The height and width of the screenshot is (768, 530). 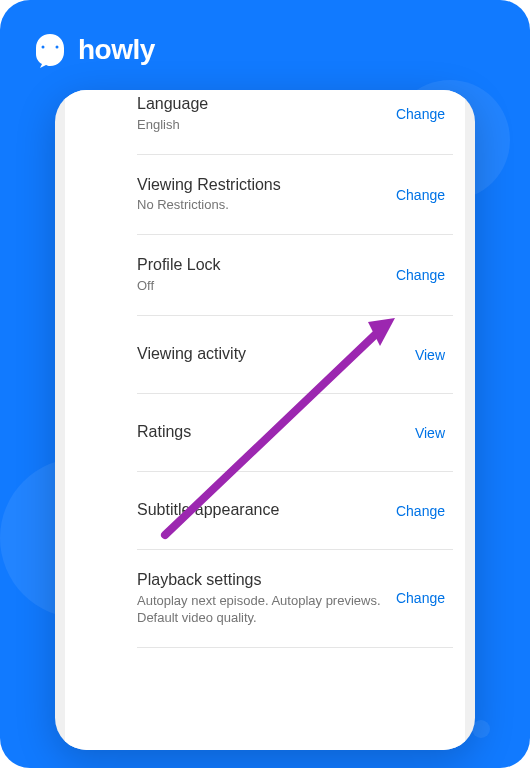 What do you see at coordinates (295, 355) in the screenshot?
I see `setting-row-viewing-activity: Viewing activity View` at bounding box center [295, 355].